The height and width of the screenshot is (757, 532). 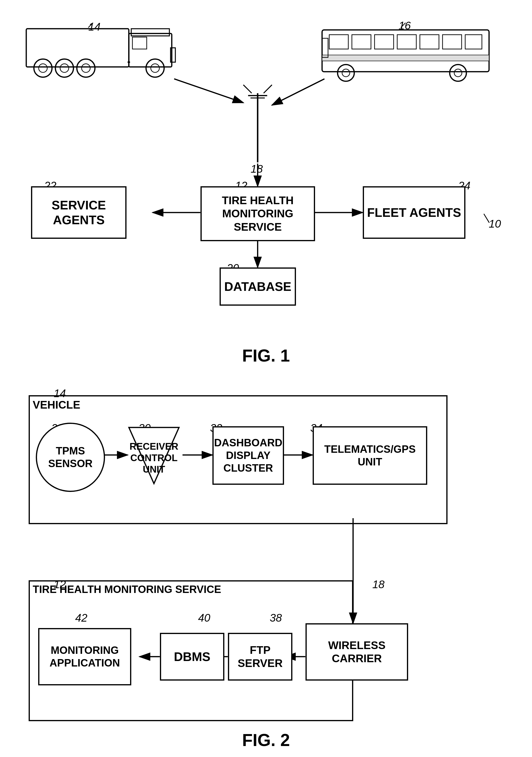 What do you see at coordinates (192, 657) in the screenshot?
I see `dbms-box: DBMS` at bounding box center [192, 657].